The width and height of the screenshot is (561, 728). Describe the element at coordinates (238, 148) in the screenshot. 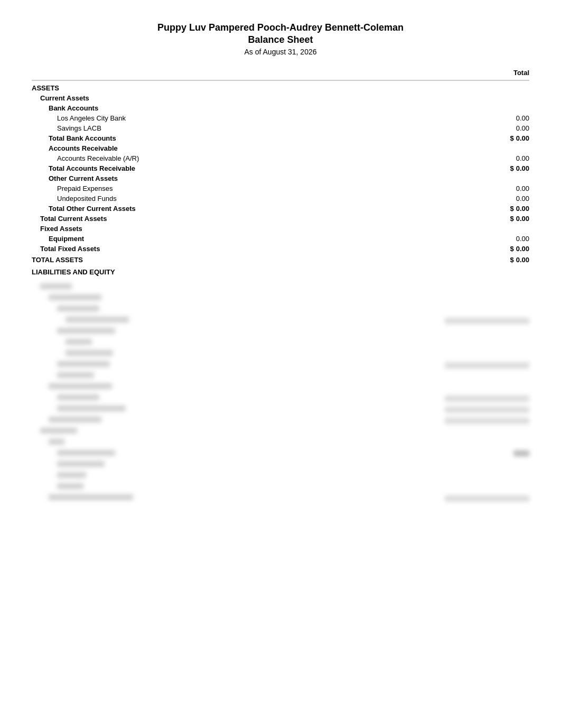

I see `accounts-receivable-label: Accounts Receivable` at that location.